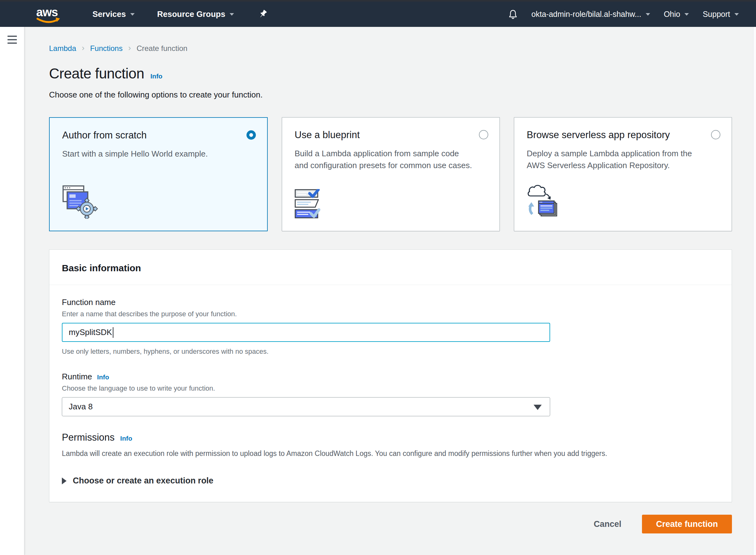  What do you see at coordinates (113, 333) in the screenshot?
I see `text-cursor` at bounding box center [113, 333].